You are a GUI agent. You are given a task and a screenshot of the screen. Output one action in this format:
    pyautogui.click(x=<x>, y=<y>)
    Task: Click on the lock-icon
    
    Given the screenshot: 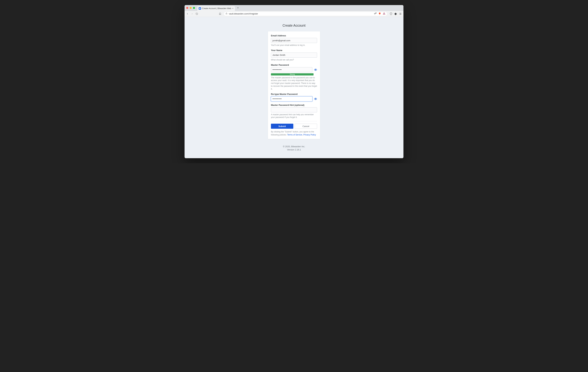 What is the action you would take?
    pyautogui.click(x=227, y=14)
    